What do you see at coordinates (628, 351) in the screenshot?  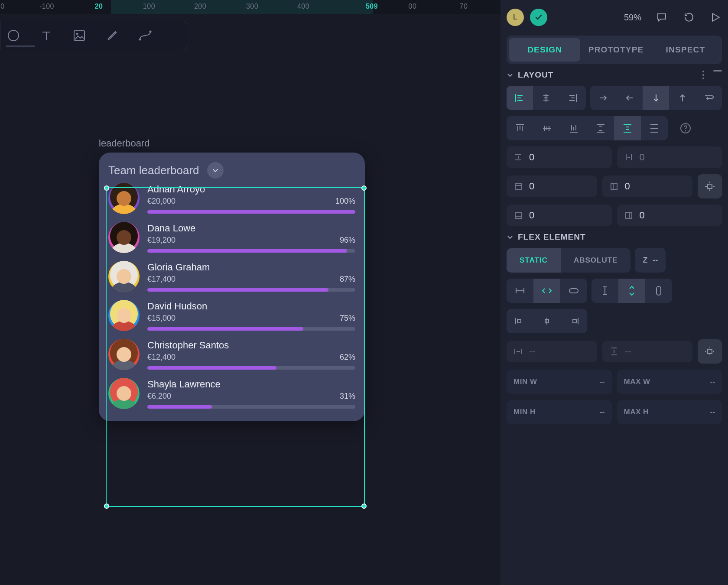 I see `margin-v-value: --` at bounding box center [628, 351].